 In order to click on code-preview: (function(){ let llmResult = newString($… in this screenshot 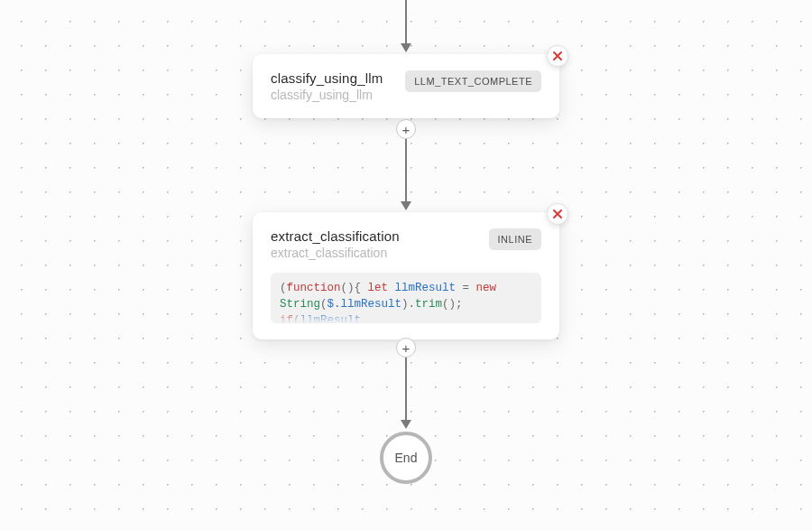, I will do `click(406, 298)`.